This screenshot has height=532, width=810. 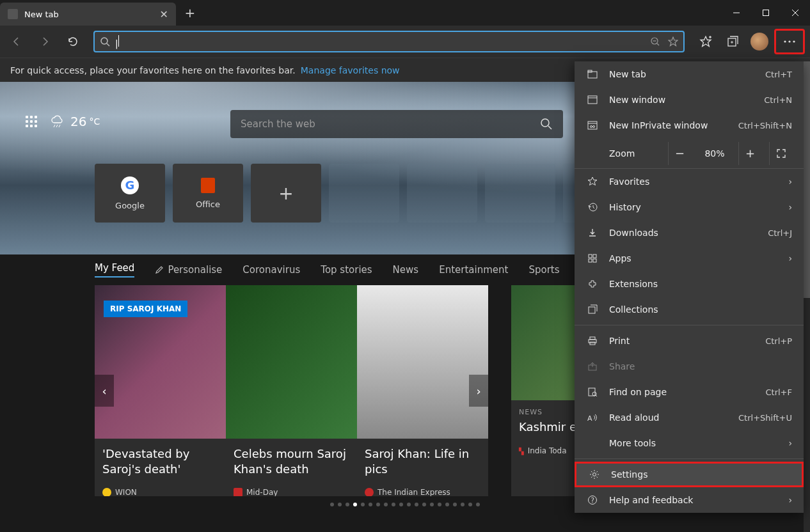 I want to click on collections-icon, so click(x=592, y=309).